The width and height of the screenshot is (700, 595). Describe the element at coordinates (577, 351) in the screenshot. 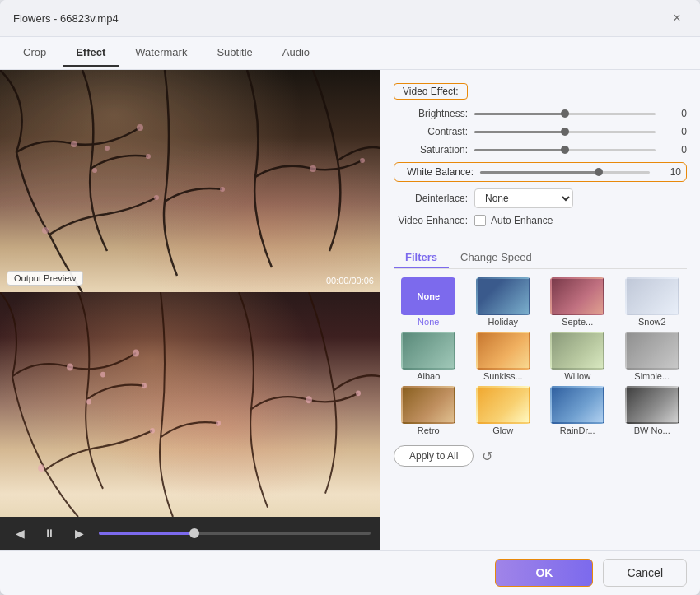

I see `filter-thumb-willow` at that location.